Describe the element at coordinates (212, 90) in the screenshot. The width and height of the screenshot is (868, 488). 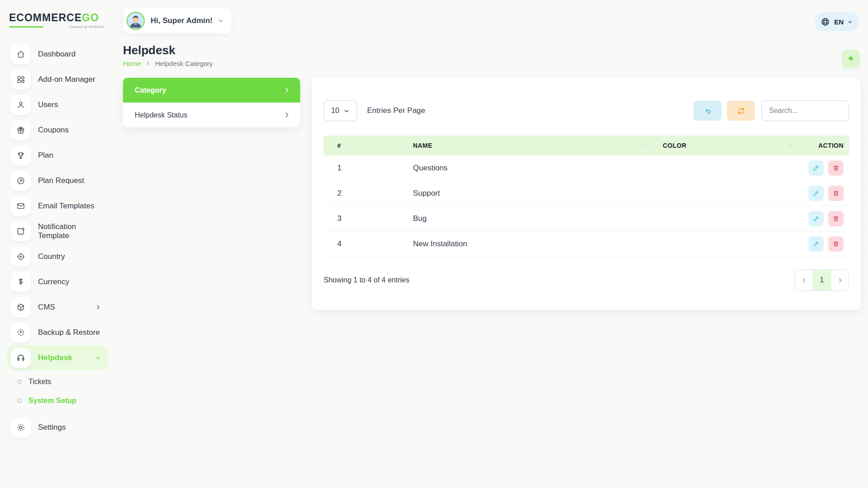
I see `panel-item-category: Category` at that location.